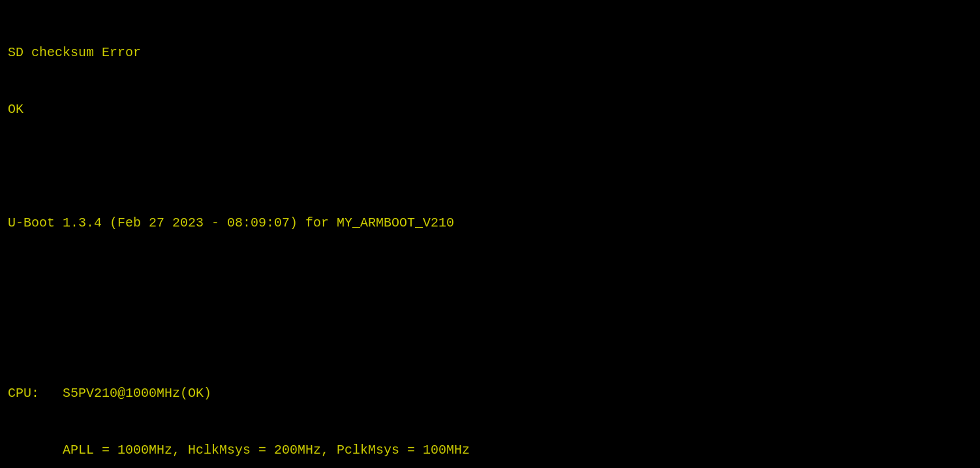 Image resolution: width=980 pixels, height=468 pixels. What do you see at coordinates (490, 110) in the screenshot?
I see `line-2: OK` at bounding box center [490, 110].